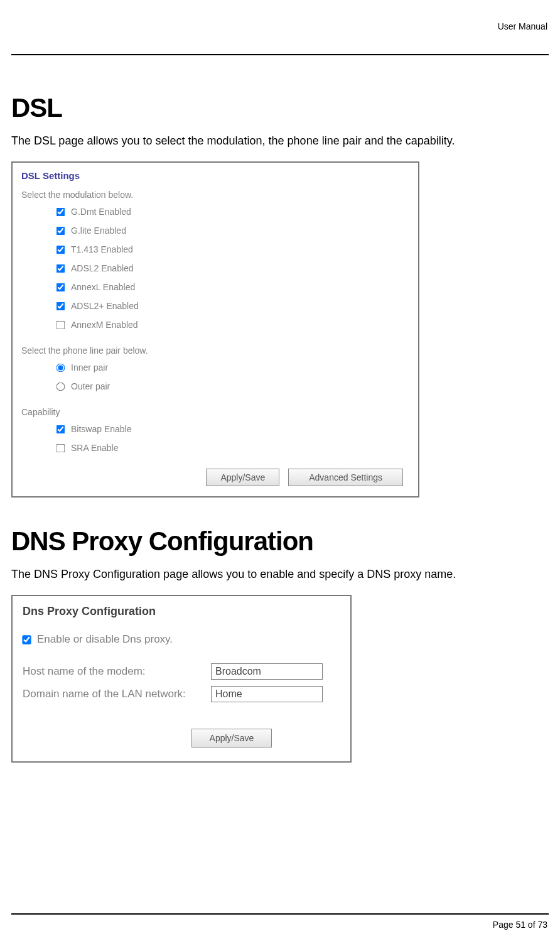  I want to click on advanced-settings-button: Advanced Settings, so click(345, 477).